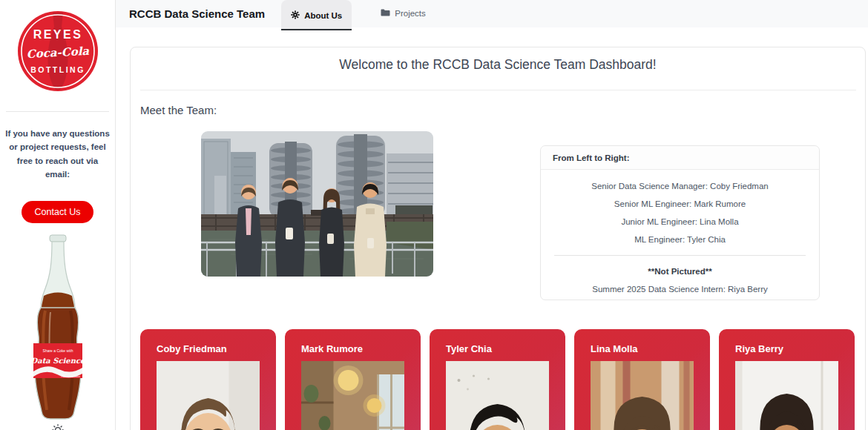 The image size is (868, 430). What do you see at coordinates (680, 231) in the screenshot?
I see `roster-card-body: Senior Data Science Manager: Coby Friedm…` at bounding box center [680, 231].